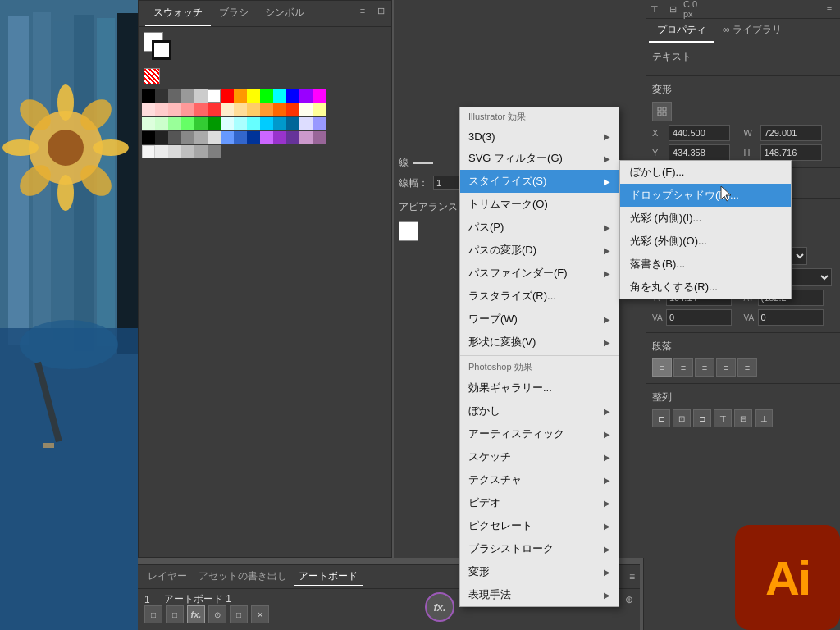  What do you see at coordinates (234, 13) in the screenshot?
I see `tab-brush: ブラシ` at bounding box center [234, 13].